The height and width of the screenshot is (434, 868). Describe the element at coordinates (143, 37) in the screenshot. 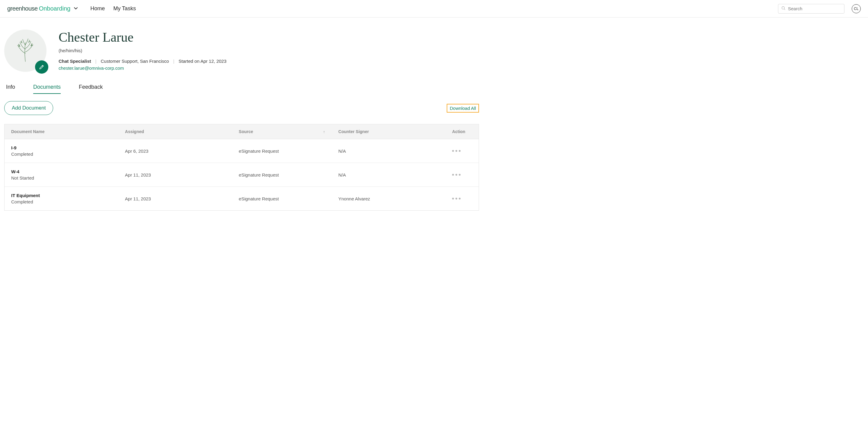

I see `person-name: Chester Larue` at that location.